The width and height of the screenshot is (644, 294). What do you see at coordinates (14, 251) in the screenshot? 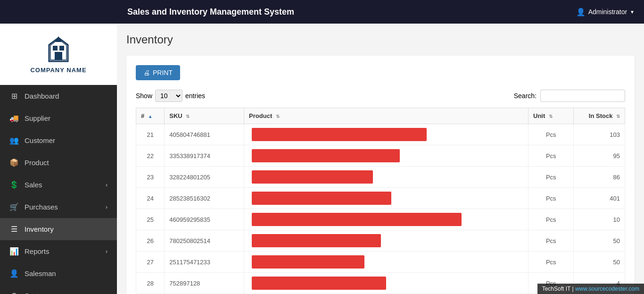
I see `reports-icon: 📊` at bounding box center [14, 251].